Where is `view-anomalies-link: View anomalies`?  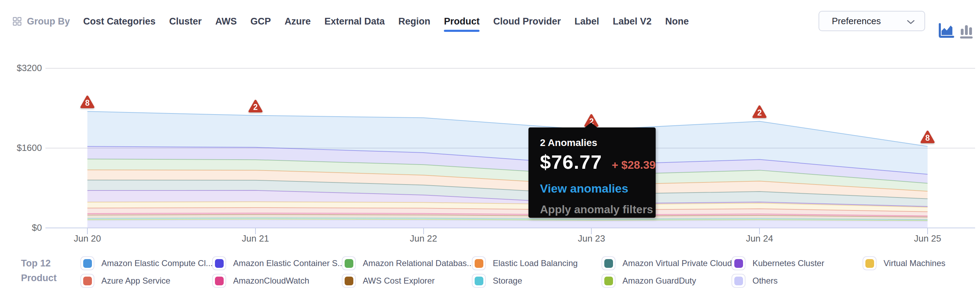
view-anomalies-link: View anomalies is located at coordinates (598, 189).